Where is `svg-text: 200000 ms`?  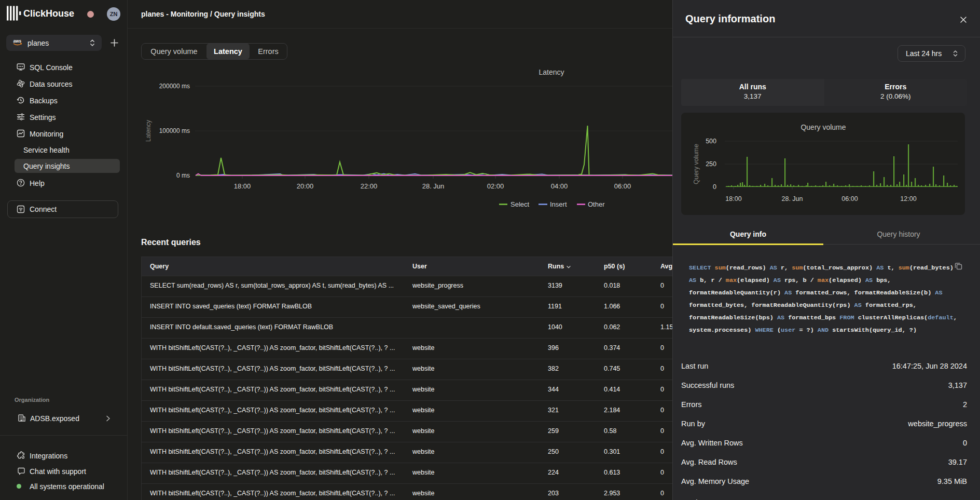 svg-text: 200000 ms is located at coordinates (174, 86).